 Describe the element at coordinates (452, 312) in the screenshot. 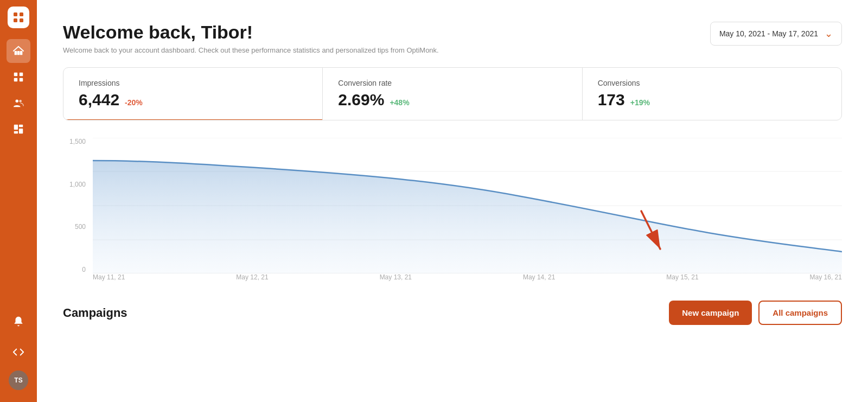

I see `campaigns-section: Campaigns New campaign All campaigns` at that location.